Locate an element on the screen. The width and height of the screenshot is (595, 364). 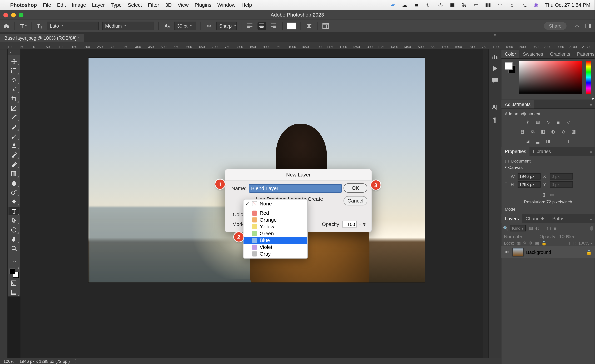
adj-threshold-icon: ◨ is located at coordinates (548, 141).